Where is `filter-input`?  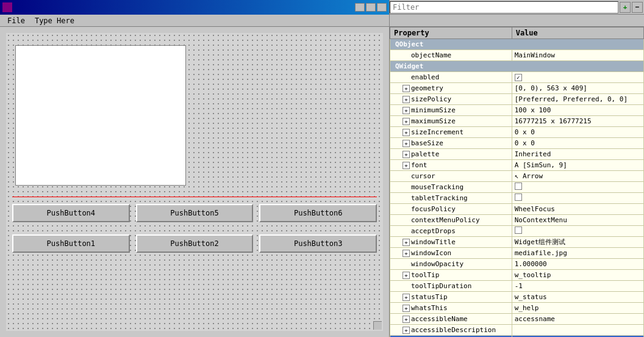
filter-input is located at coordinates (504, 7).